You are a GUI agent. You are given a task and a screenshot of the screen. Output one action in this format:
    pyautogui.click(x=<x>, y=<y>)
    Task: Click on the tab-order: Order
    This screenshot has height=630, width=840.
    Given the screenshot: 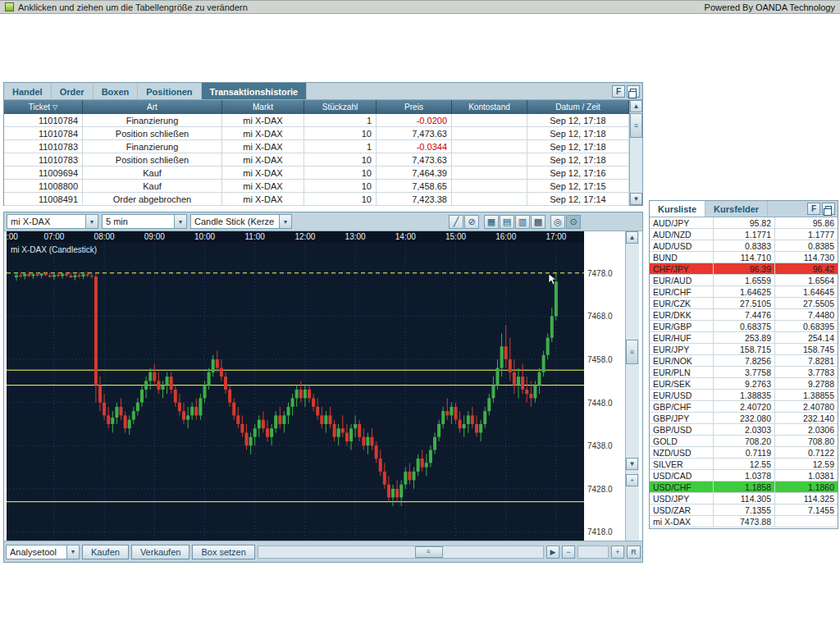 What is the action you would take?
    pyautogui.click(x=72, y=91)
    